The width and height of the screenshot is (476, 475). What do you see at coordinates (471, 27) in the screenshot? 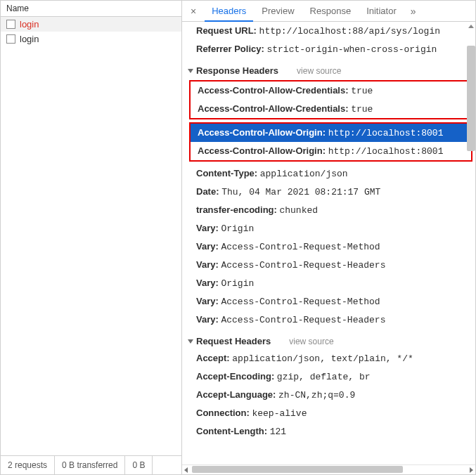
I see `scroll-up-icon` at bounding box center [471, 27].